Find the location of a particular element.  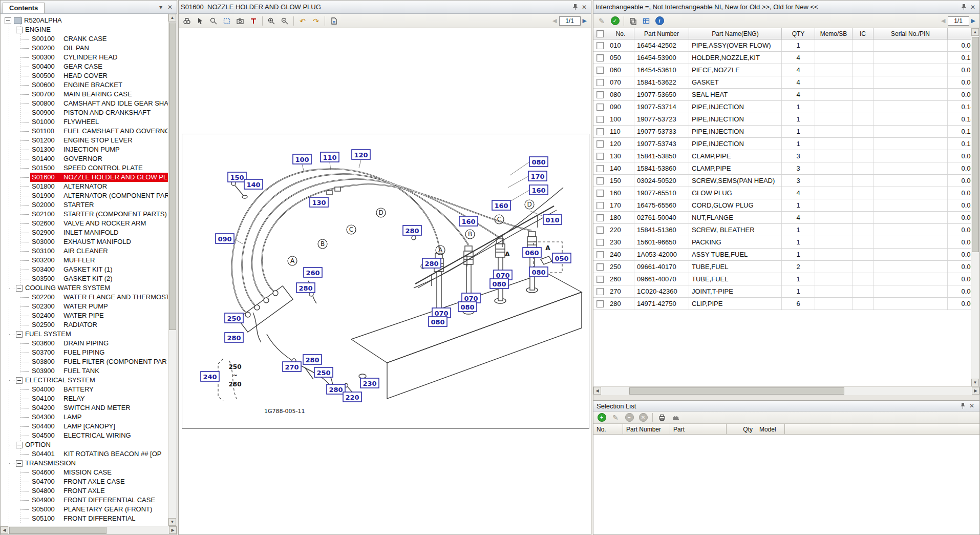

part-callout-090: 090 is located at coordinates (225, 239).